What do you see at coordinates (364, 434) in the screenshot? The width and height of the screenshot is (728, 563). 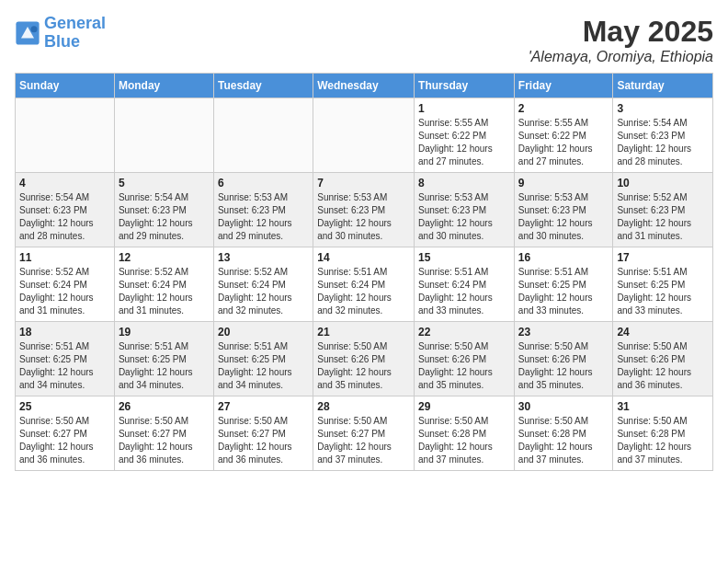 I see `calendar-week-row: 25Sunrise: 5:50 AM Sunset: 6:27 PM Dayli…` at bounding box center [364, 434].